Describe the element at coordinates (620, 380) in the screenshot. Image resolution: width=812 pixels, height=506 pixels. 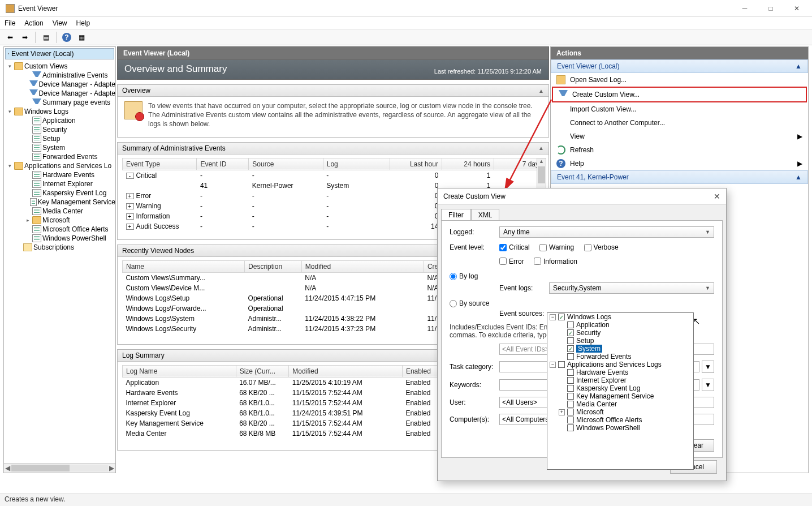
I see `logtree-item: Internet Explorer` at that location.